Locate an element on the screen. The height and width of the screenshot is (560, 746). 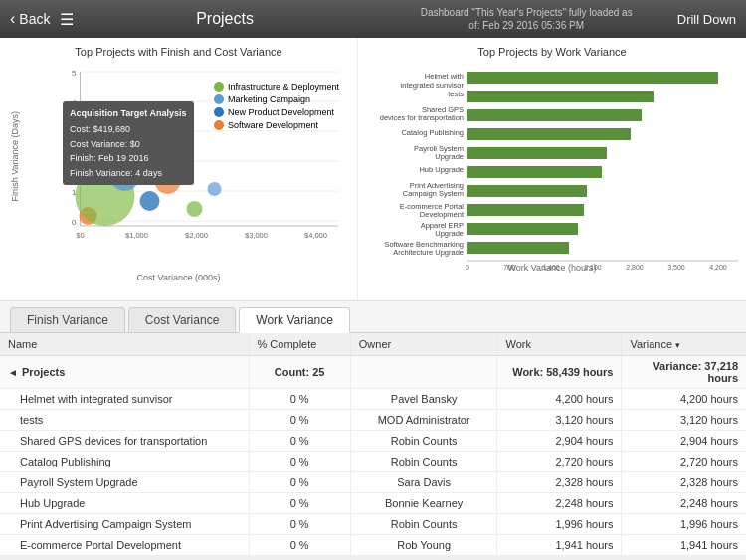
page-title: Projects is located at coordinates (225, 19).